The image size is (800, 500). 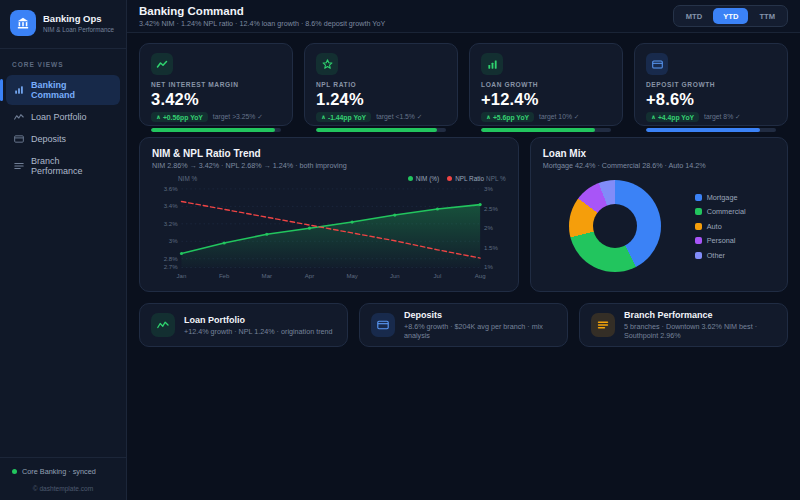 What do you see at coordinates (659, 214) in the screenshot?
I see `loan-mix-panel: Loan Mix Mortgage 42.4% · Commercial 28.…` at bounding box center [659, 214].